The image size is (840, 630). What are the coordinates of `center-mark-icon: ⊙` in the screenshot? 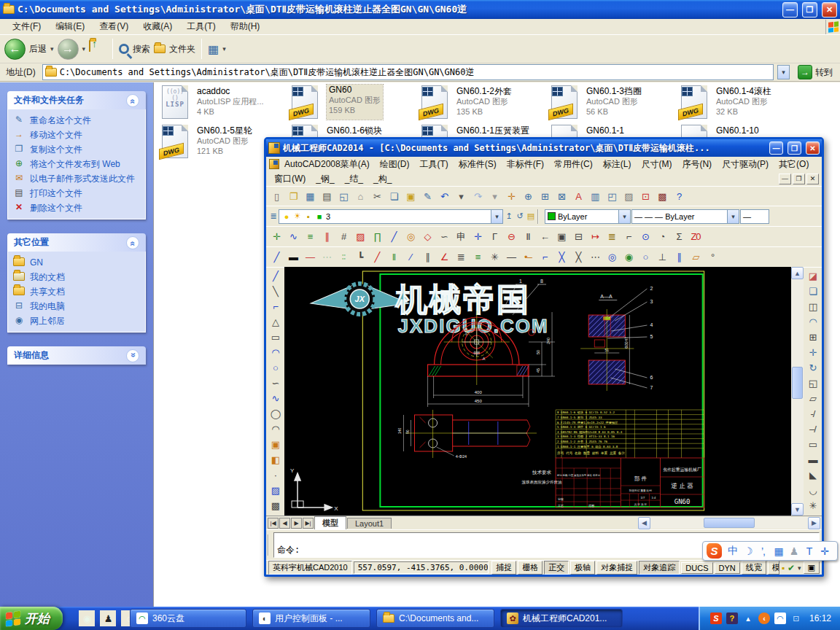 It's located at (645, 237).